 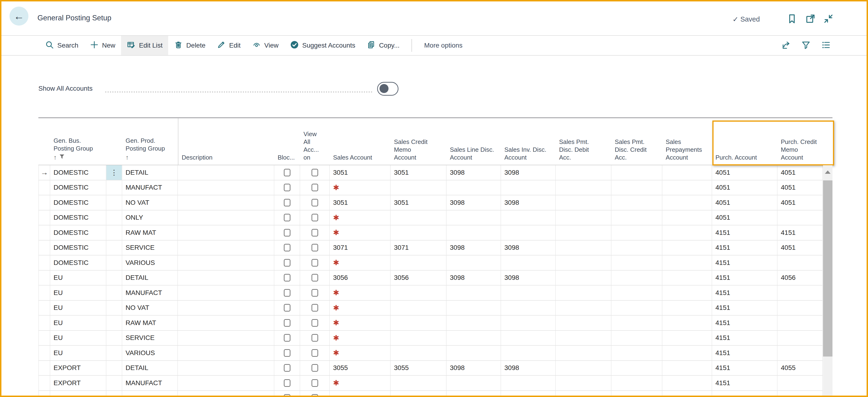 I want to click on vertical-scrollbar, so click(x=828, y=281).